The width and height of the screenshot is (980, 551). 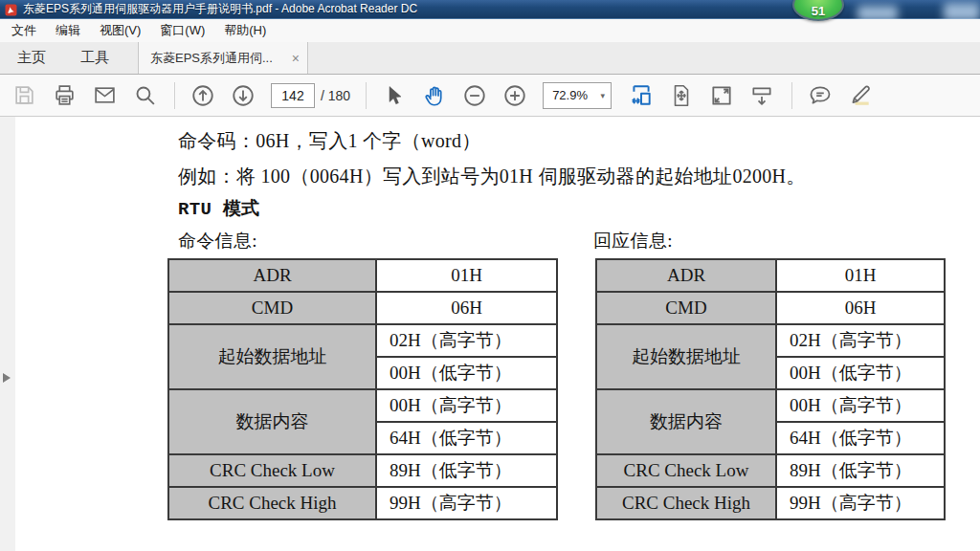 What do you see at coordinates (293, 96) in the screenshot?
I see `page-number-input` at bounding box center [293, 96].